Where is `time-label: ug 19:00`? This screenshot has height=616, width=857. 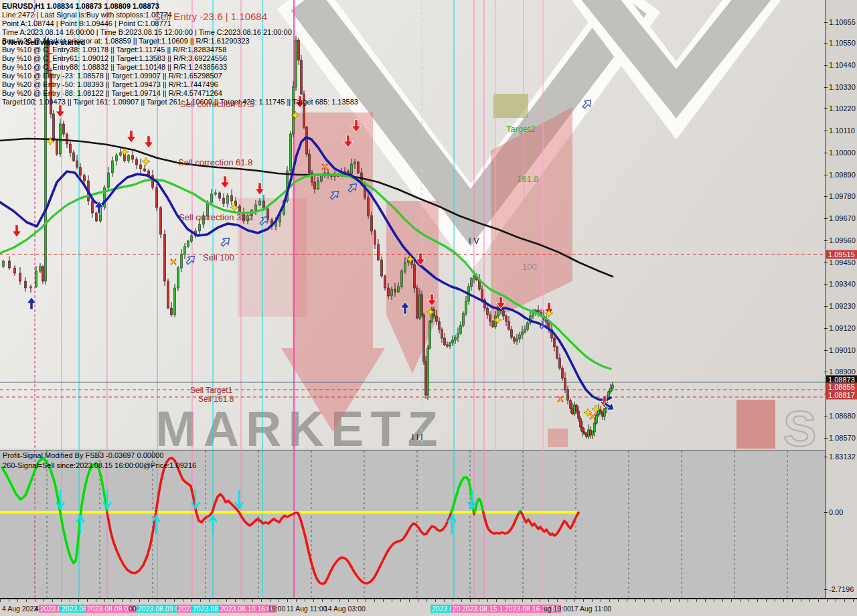 time-label: ug 19:00 is located at coordinates (557, 609).